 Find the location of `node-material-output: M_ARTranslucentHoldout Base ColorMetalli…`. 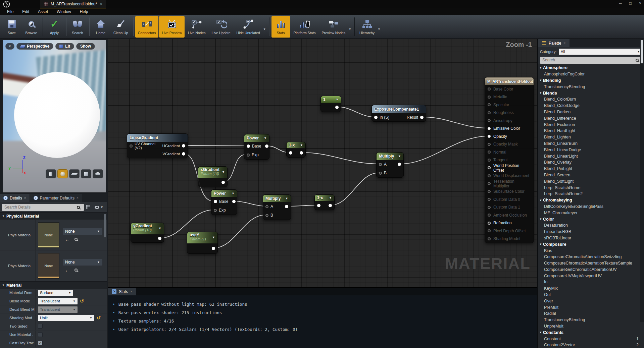

node-material-output: M_ARTranslucentHoldout Base ColorMetalli… is located at coordinates (509, 160).